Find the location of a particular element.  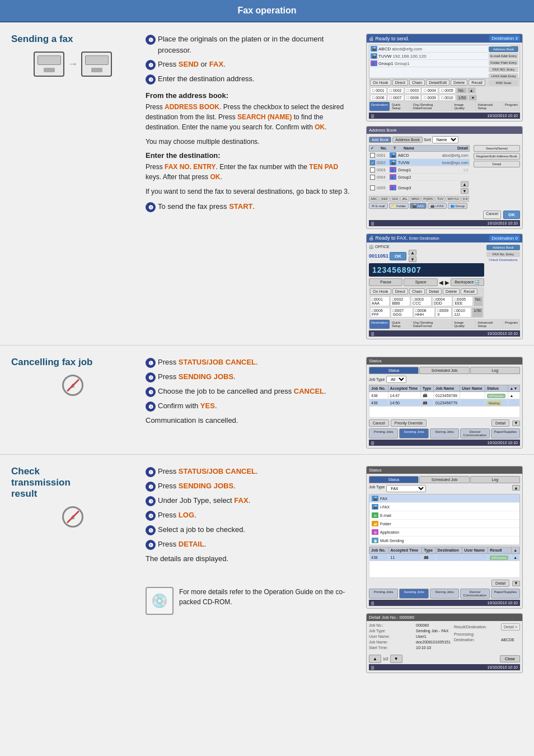

num-0006: □ 0006 is located at coordinates (378, 97).